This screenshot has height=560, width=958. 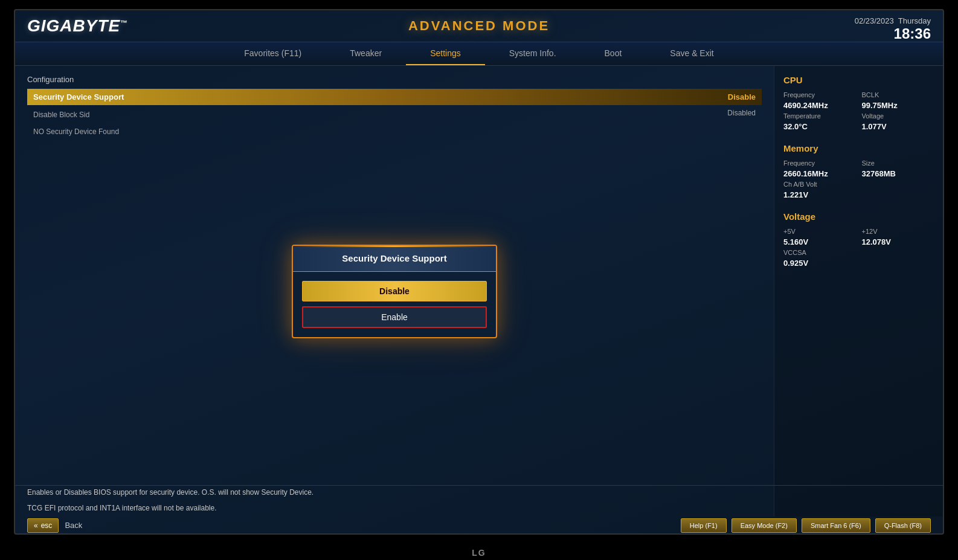 I want to click on cpu-voltage-label: Voltage, so click(x=898, y=116).